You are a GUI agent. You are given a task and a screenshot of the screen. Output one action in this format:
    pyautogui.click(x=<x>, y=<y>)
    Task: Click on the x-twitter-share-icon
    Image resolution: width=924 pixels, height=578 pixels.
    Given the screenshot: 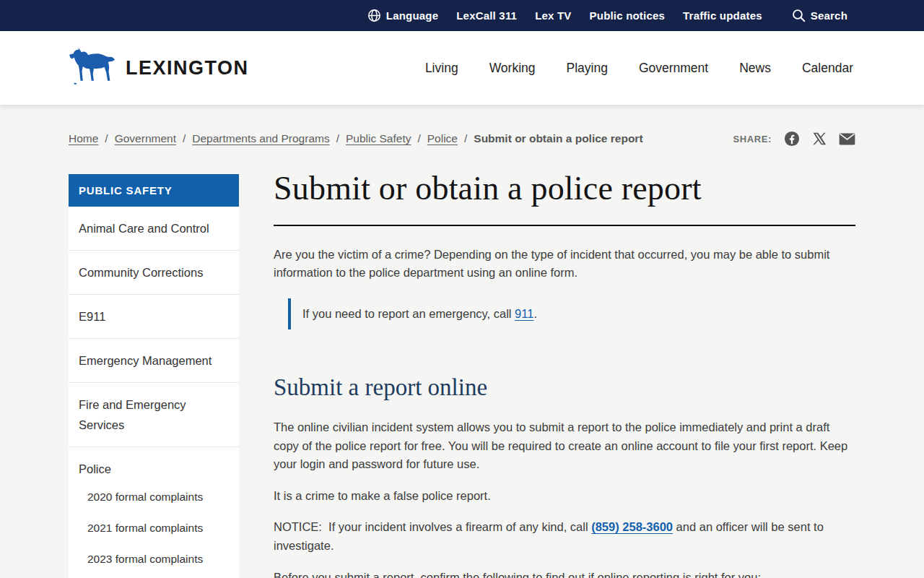 What is the action you would take?
    pyautogui.click(x=819, y=139)
    